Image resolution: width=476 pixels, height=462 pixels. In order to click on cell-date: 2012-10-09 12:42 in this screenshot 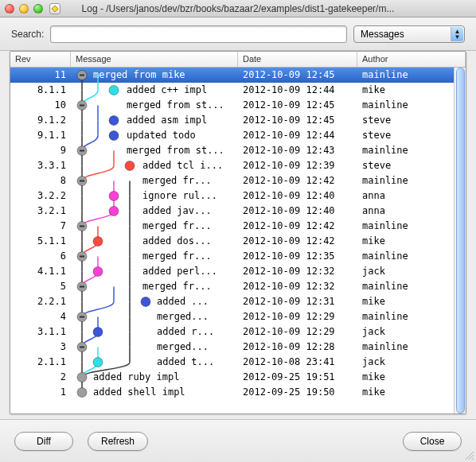, I will do `click(298, 226)`.